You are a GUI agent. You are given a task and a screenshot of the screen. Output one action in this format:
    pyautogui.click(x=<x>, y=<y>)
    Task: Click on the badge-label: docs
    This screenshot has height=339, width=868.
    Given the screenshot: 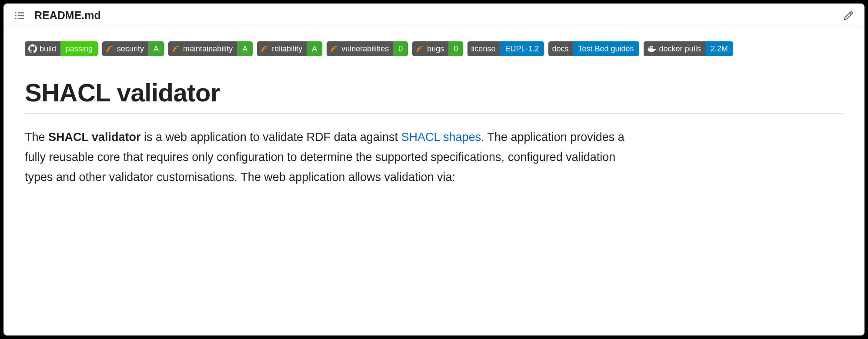 What is the action you would take?
    pyautogui.click(x=561, y=49)
    